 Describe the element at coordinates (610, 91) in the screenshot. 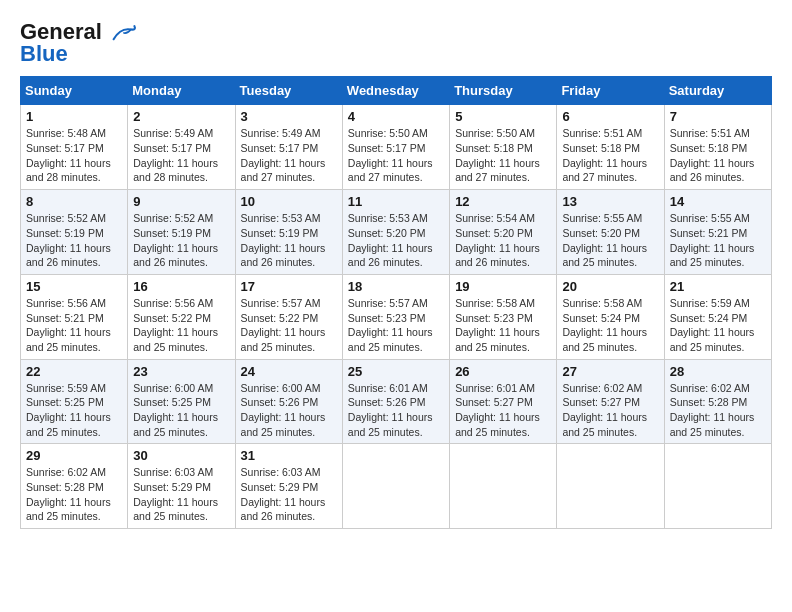

I see `weekday-header: Friday` at that location.